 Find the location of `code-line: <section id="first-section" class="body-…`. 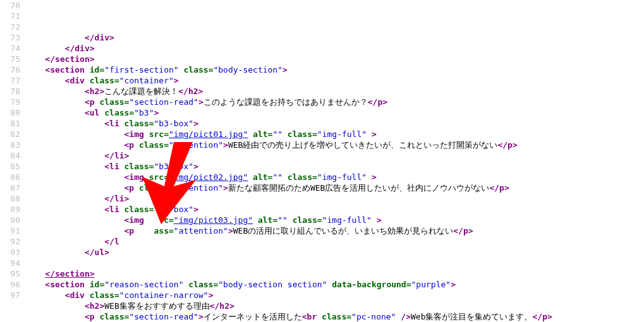

code-line: <section id="first-section" class="body-… is located at coordinates (335, 69).